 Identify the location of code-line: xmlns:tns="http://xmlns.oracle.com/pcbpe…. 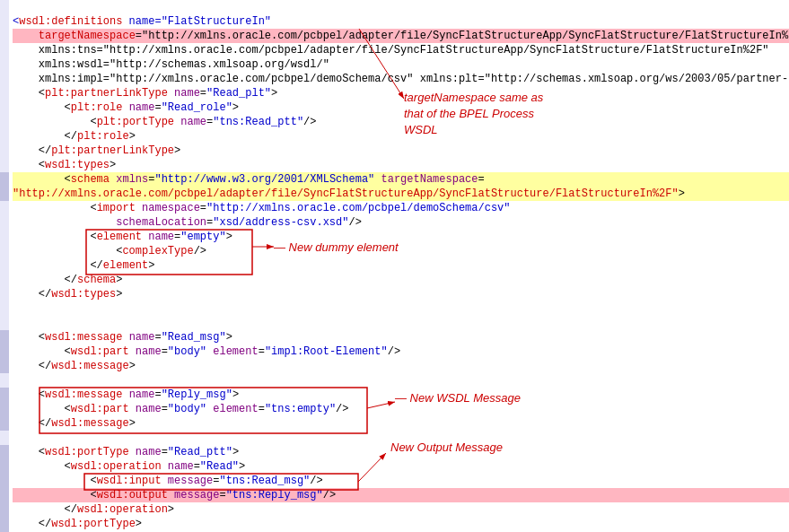
(400, 50).